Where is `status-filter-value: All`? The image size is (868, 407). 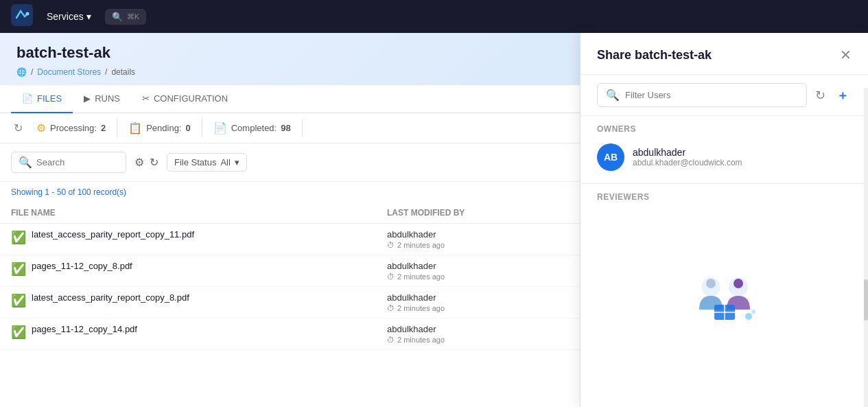 status-filter-value: All is located at coordinates (225, 162).